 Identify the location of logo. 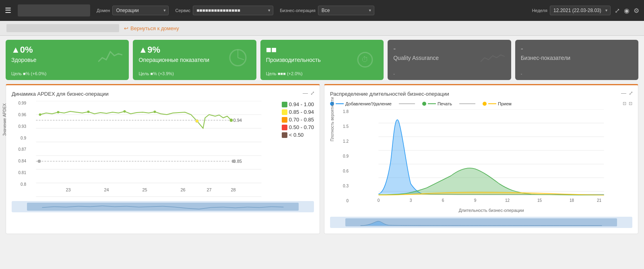
(54, 10).